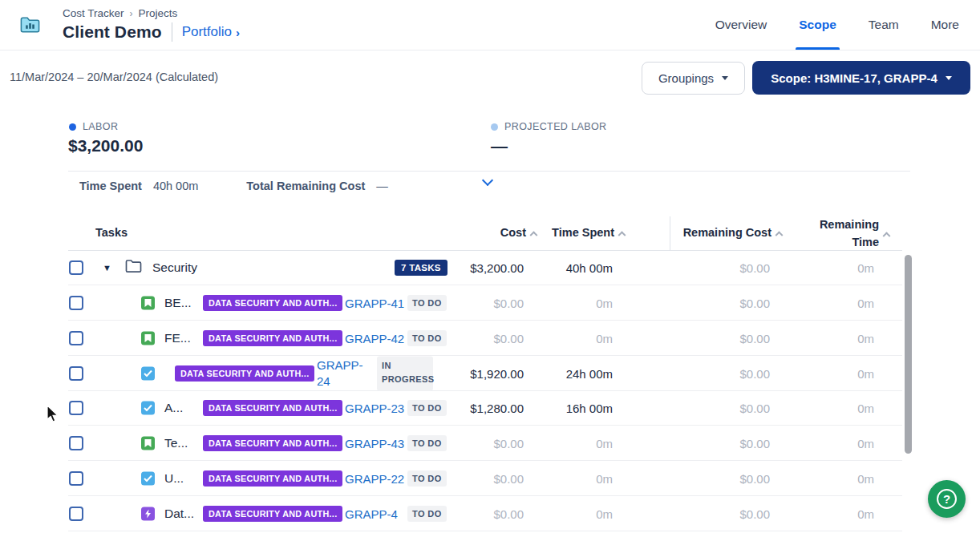  What do you see at coordinates (485, 373) in the screenshot?
I see `task-row: DATA SECURITY AND AUTH... GRAPP-24 IN PR…` at bounding box center [485, 373].